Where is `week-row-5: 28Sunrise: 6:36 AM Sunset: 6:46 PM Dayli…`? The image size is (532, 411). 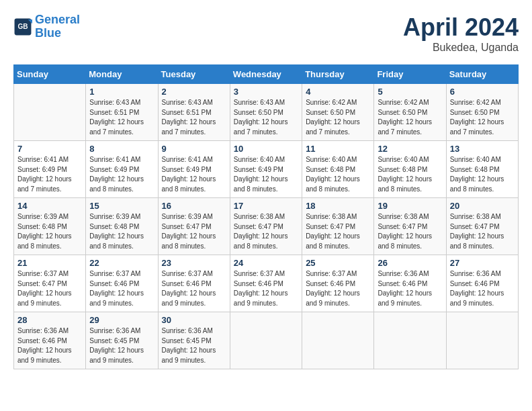
week-row-5: 28Sunrise: 6:36 AM Sunset: 6:46 PM Dayli… is located at coordinates (266, 341).